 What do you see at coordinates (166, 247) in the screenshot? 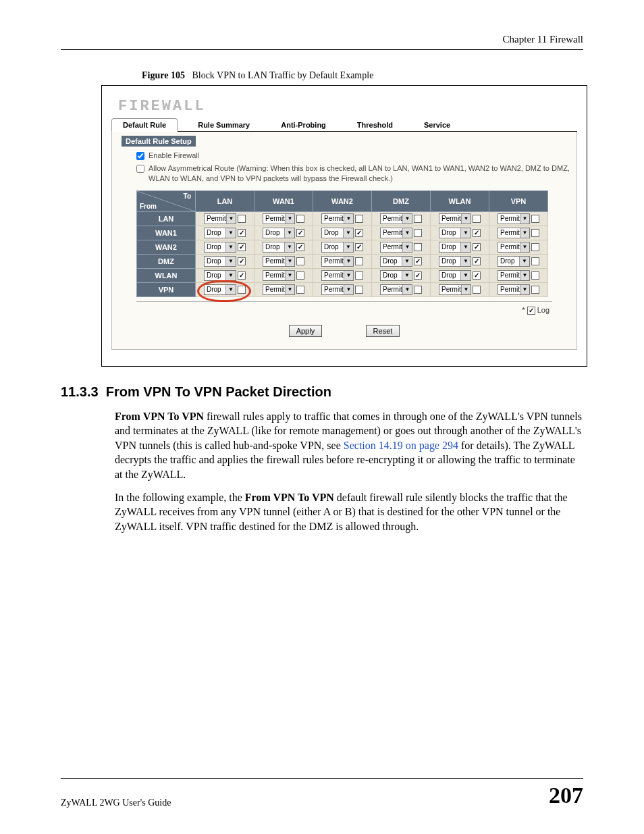
I see `row-header-wan2: WAN2` at bounding box center [166, 247].